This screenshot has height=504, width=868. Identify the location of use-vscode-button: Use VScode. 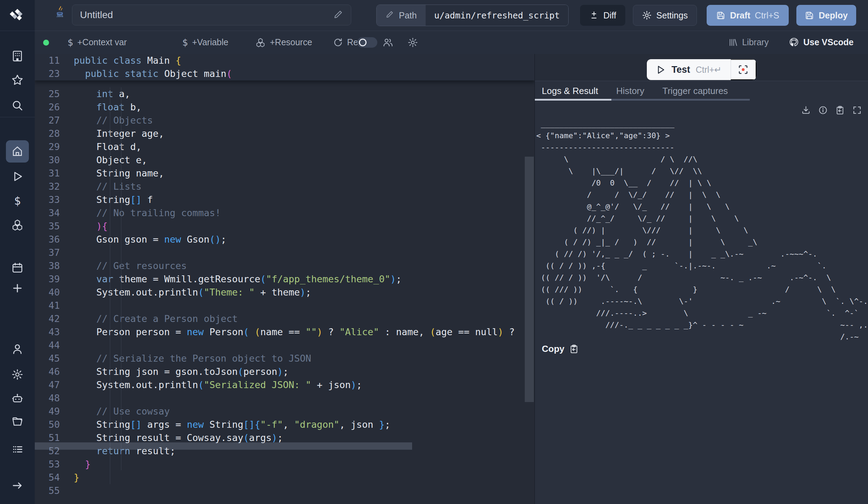
(821, 42).